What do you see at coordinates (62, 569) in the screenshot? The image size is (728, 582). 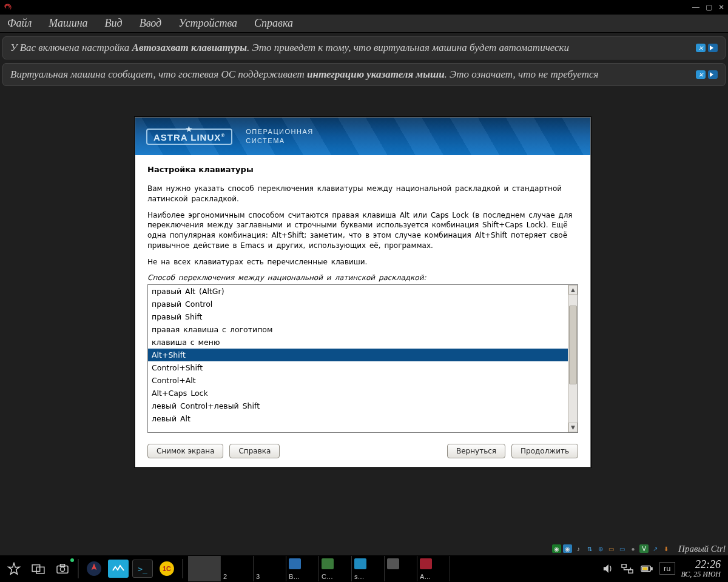 I see `camera-icon` at bounding box center [62, 569].